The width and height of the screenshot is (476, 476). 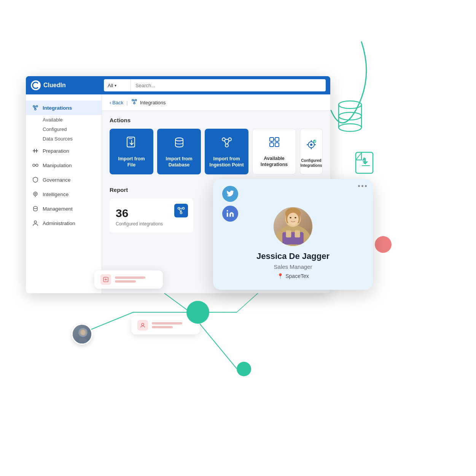 What do you see at coordinates (35, 180) in the screenshot?
I see `governance-icon` at bounding box center [35, 180].